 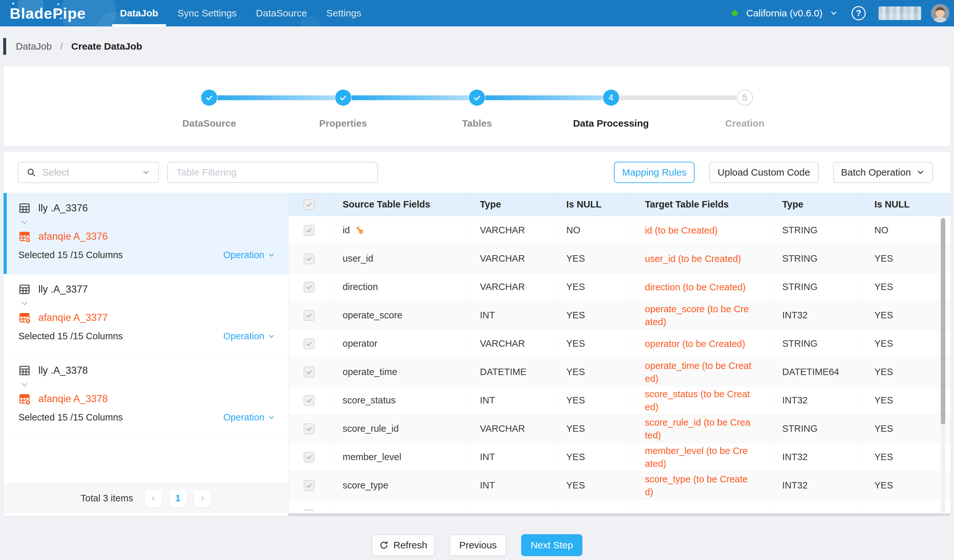 I want to click on target-field-name: operate_time (to be Created), so click(x=699, y=372).